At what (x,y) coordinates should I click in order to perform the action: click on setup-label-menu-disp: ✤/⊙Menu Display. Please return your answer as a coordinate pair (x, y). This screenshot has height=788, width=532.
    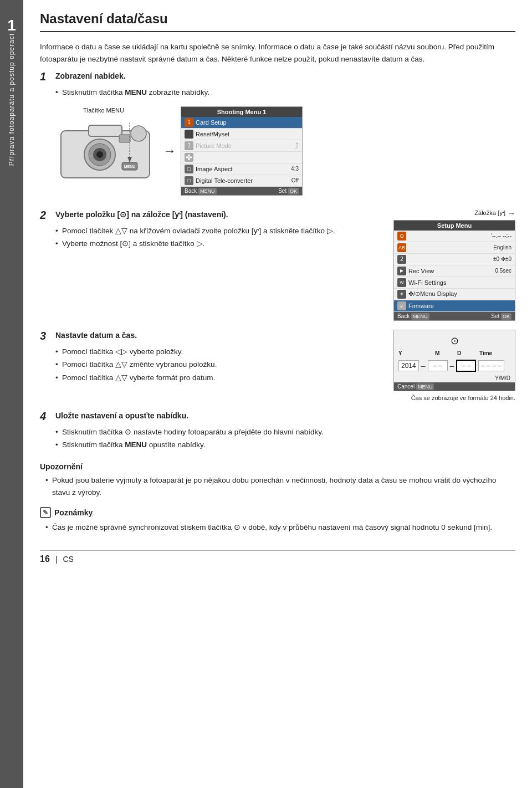
    Looking at the image, I should click on (460, 294).